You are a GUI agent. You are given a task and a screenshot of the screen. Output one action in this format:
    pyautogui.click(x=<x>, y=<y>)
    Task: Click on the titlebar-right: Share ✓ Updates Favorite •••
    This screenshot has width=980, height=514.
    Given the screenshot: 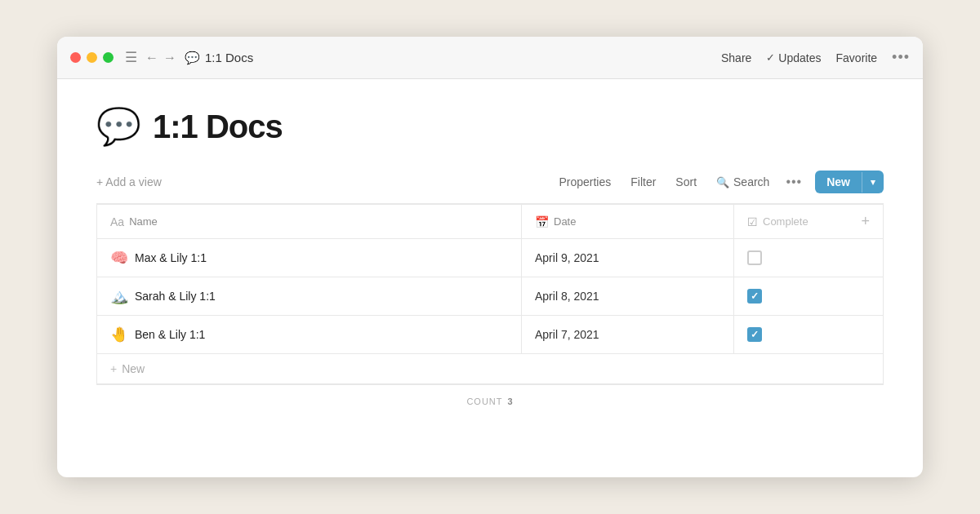 What is the action you would take?
    pyautogui.click(x=815, y=57)
    